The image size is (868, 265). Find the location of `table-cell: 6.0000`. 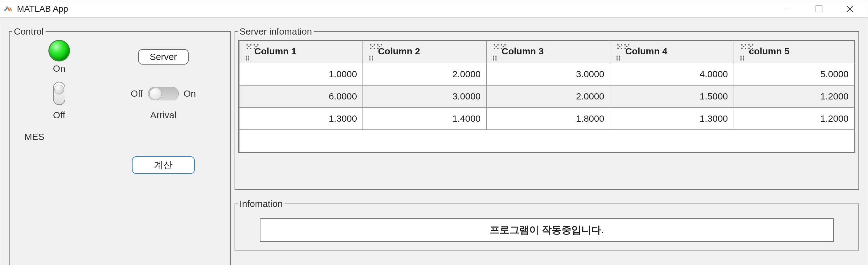

table-cell: 6.0000 is located at coordinates (301, 97).